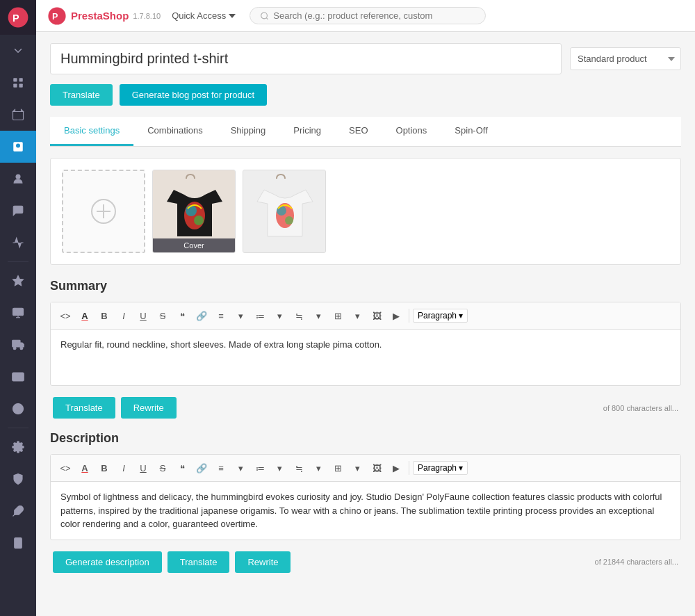 This screenshot has height=616, width=695. Describe the element at coordinates (396, 316) in the screenshot. I see `toolbar-video: ▶` at that location.